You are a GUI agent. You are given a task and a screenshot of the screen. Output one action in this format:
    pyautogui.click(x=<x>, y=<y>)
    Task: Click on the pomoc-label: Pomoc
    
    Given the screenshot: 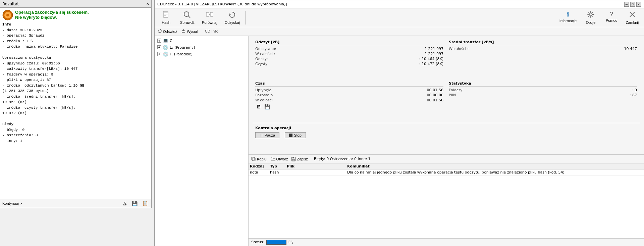 What is the action you would take?
    pyautogui.click(x=611, y=20)
    